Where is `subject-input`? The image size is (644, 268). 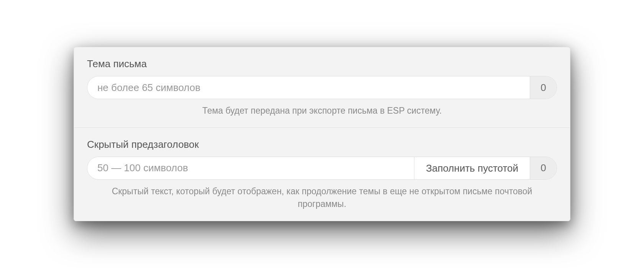 subject-input is located at coordinates (309, 88).